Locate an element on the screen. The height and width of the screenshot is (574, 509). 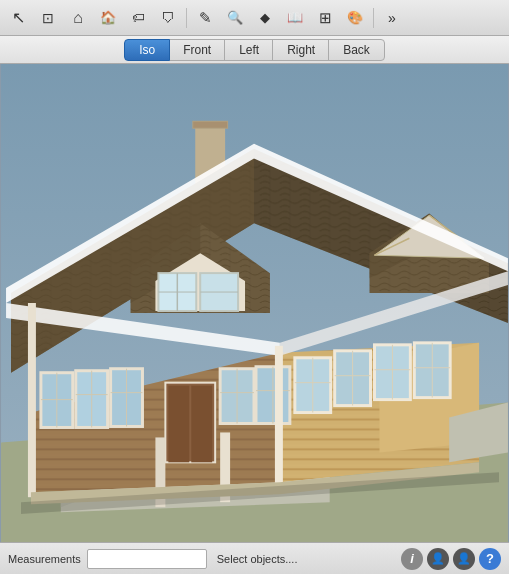
measurements-label: Measurements is located at coordinates (44, 559).